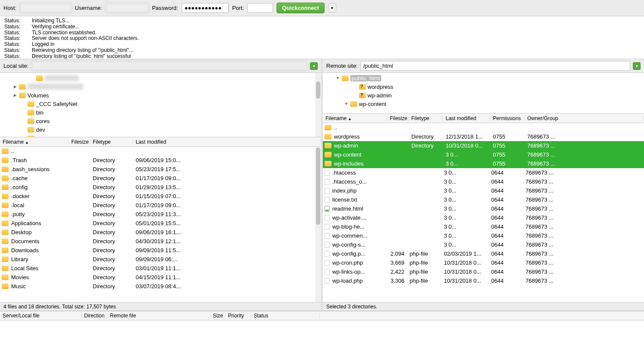 The width and height of the screenshot is (644, 359). Describe the element at coordinates (483, 146) in the screenshot. I see `file-row: wp-adminDirectory10/31/2018 0...07557689…` at that location.